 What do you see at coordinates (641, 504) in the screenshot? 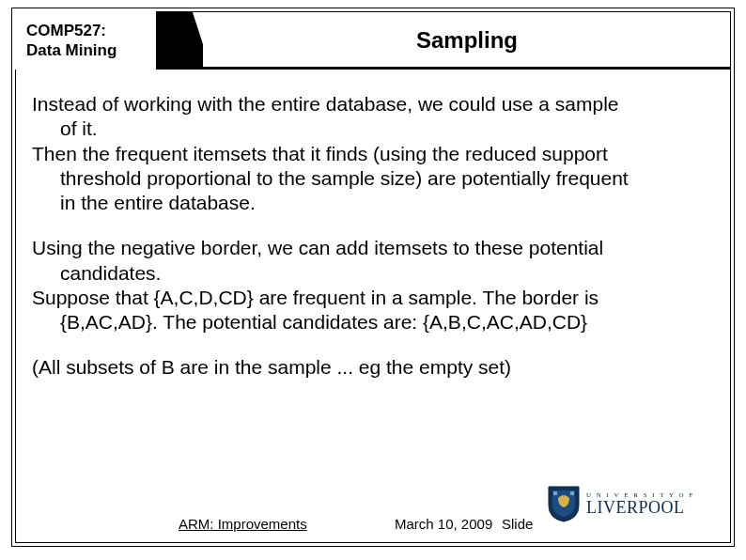
I see `logo-text: U N I V E R S I T Y O F LIVERPOOL` at bounding box center [641, 504].